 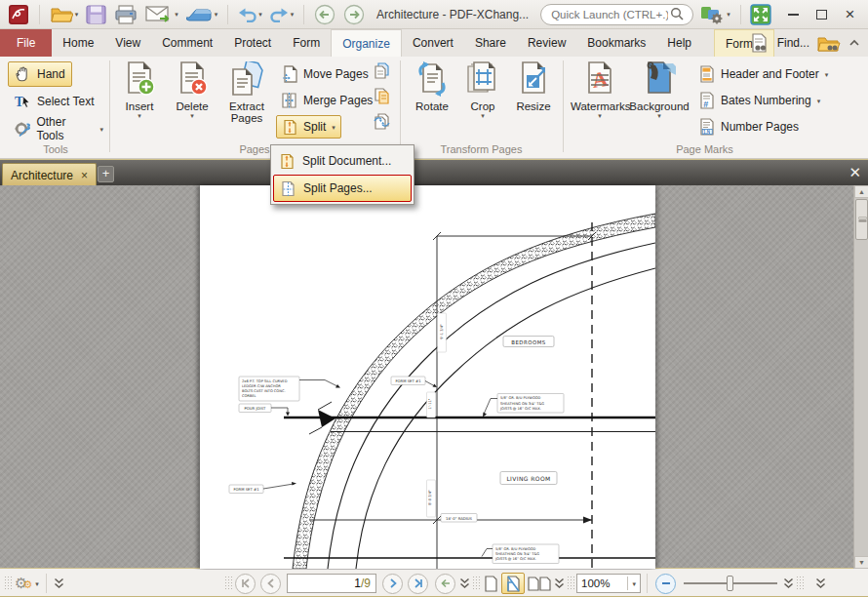 What do you see at coordinates (730, 583) in the screenshot?
I see `zoom-slider-handle` at bounding box center [730, 583].